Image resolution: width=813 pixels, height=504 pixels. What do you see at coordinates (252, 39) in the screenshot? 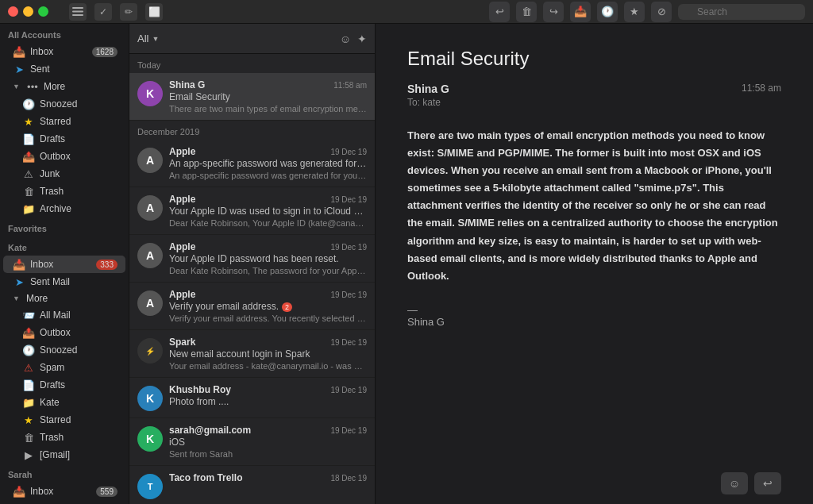
I see `email-list-header: All ▼ ☺ ✦` at bounding box center [252, 39].